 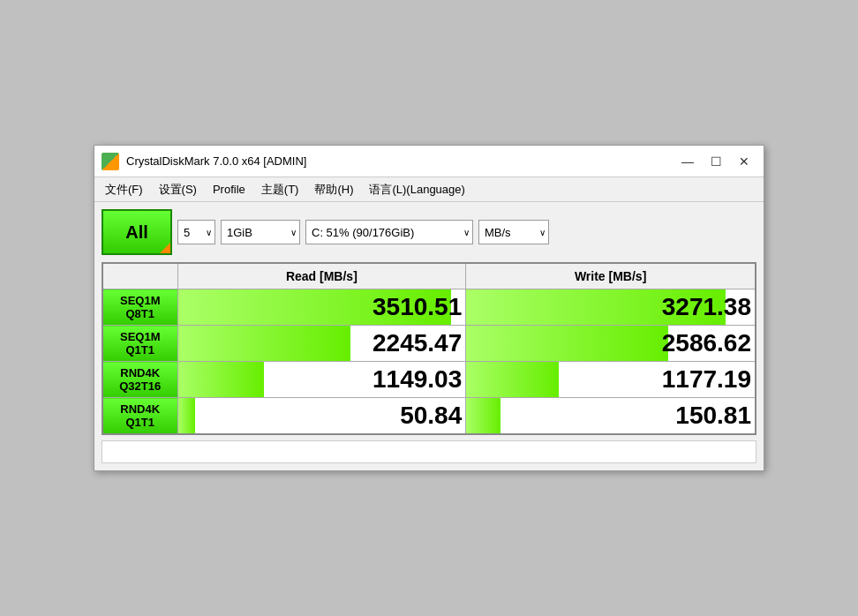 I want to click on read-header: Read [MB/s], so click(x=321, y=276).